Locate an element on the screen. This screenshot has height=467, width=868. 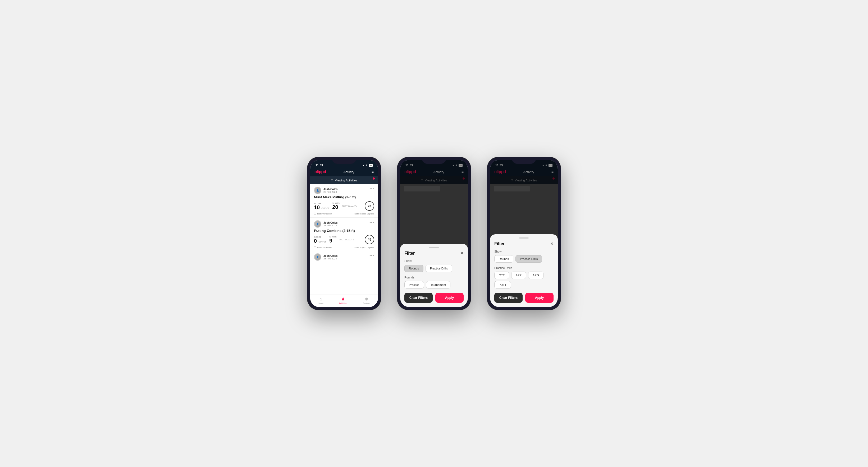
menu-icon-1: ≡ is located at coordinates (373, 172).